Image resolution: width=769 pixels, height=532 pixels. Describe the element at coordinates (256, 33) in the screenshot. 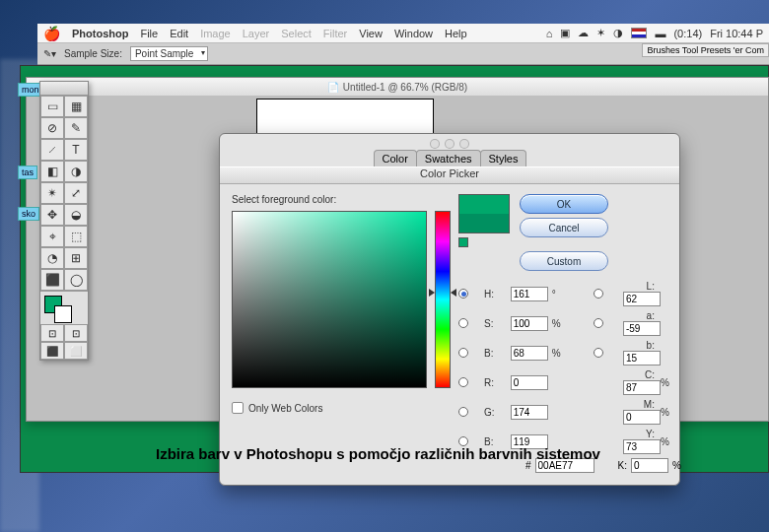

I see `menu-layer: Layer` at that location.